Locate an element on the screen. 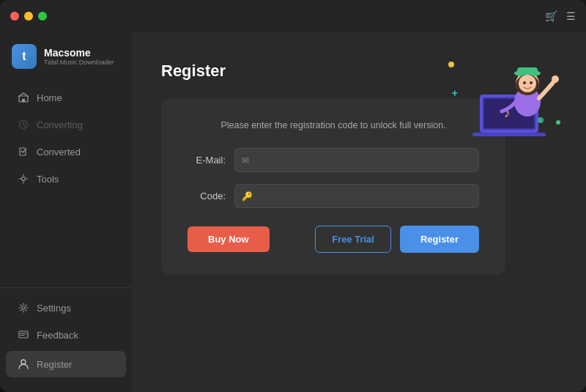  form-actions: Buy Now Free Trial Register is located at coordinates (333, 239).